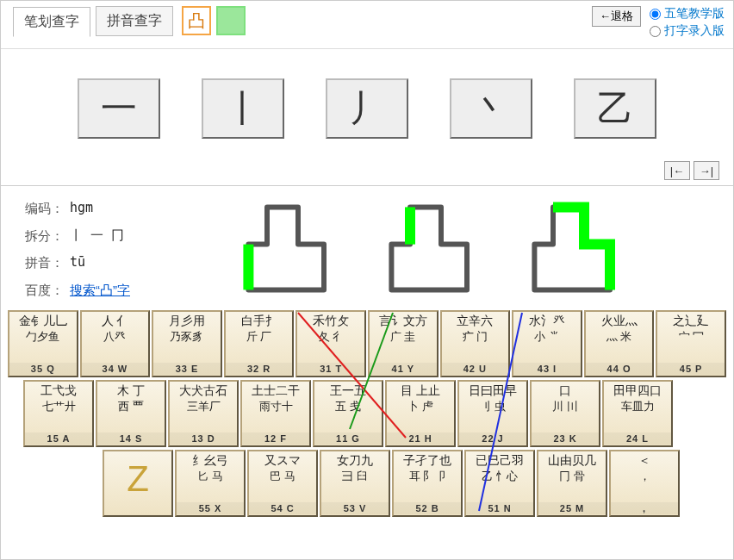 This screenshot has height=560, width=734. What do you see at coordinates (619, 339) in the screenshot?
I see `key-radicals: 火业灬灬 米` at bounding box center [619, 339].